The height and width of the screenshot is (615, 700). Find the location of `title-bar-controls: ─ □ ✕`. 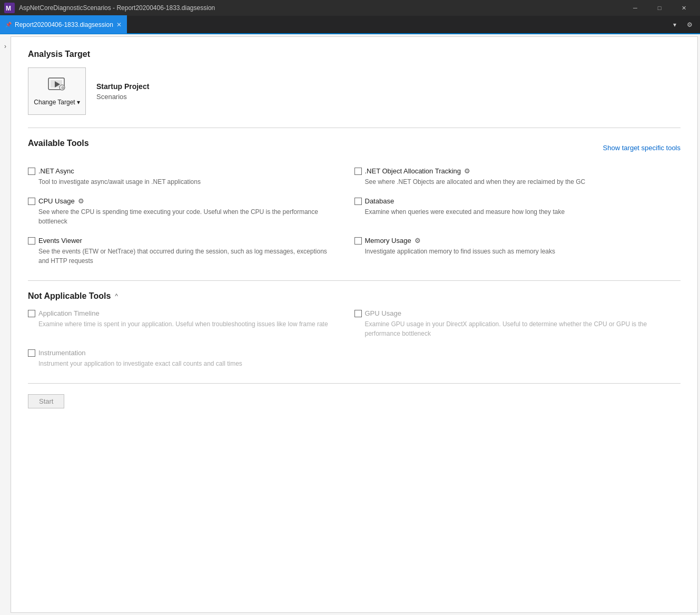

title-bar-controls: ─ □ ✕ is located at coordinates (659, 8).